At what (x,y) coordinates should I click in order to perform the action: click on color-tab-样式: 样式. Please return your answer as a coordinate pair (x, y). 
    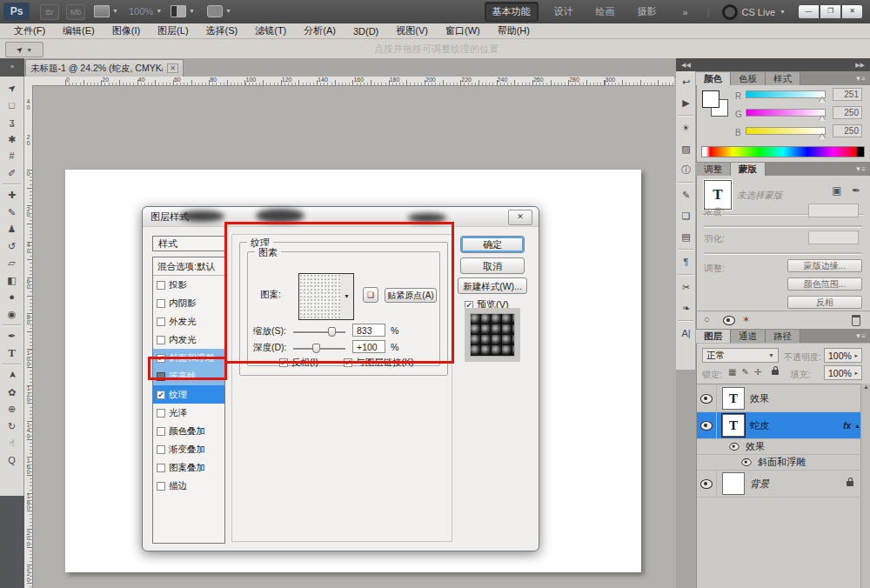
    Looking at the image, I should click on (783, 78).